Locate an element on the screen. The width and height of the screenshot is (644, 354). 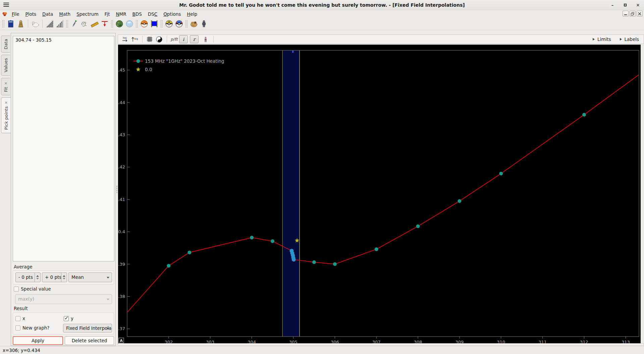
target-graph-combobox: Fixed Field Interpola is located at coordinates (88, 328).